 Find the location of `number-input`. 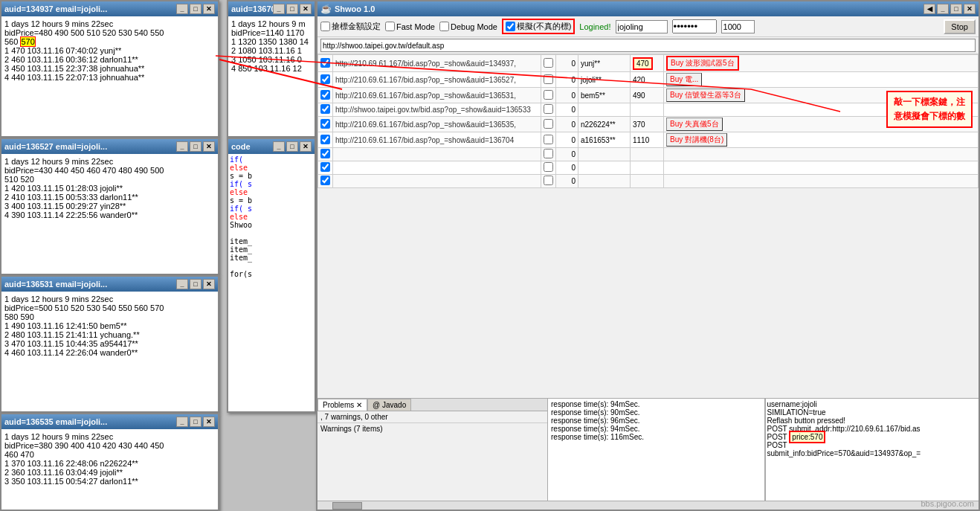

number-input is located at coordinates (738, 27).